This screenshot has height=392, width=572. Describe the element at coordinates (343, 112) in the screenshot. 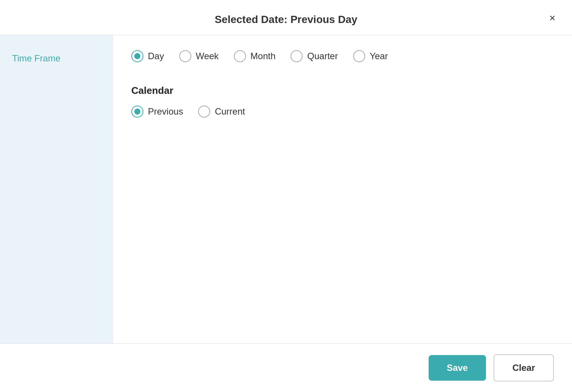

I see `calendar-radio-group: Previous Current` at that location.